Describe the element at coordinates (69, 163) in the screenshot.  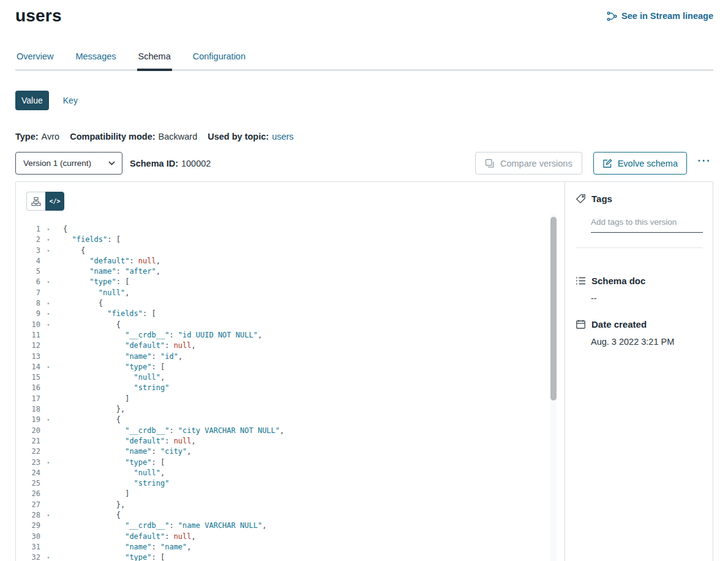
I see `version-select: Version 1 (current)` at that location.